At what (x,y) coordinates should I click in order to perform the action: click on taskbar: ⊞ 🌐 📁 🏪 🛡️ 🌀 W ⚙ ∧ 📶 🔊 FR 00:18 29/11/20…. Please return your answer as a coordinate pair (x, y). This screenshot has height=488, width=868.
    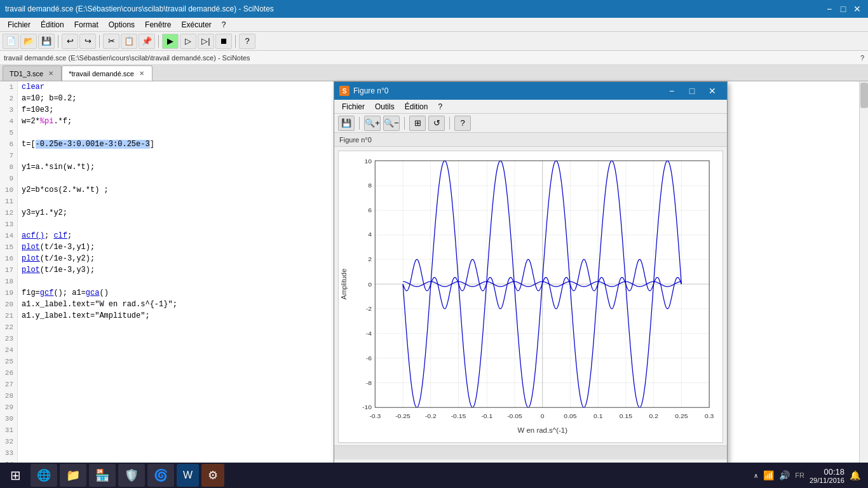
    Looking at the image, I should click on (434, 475).